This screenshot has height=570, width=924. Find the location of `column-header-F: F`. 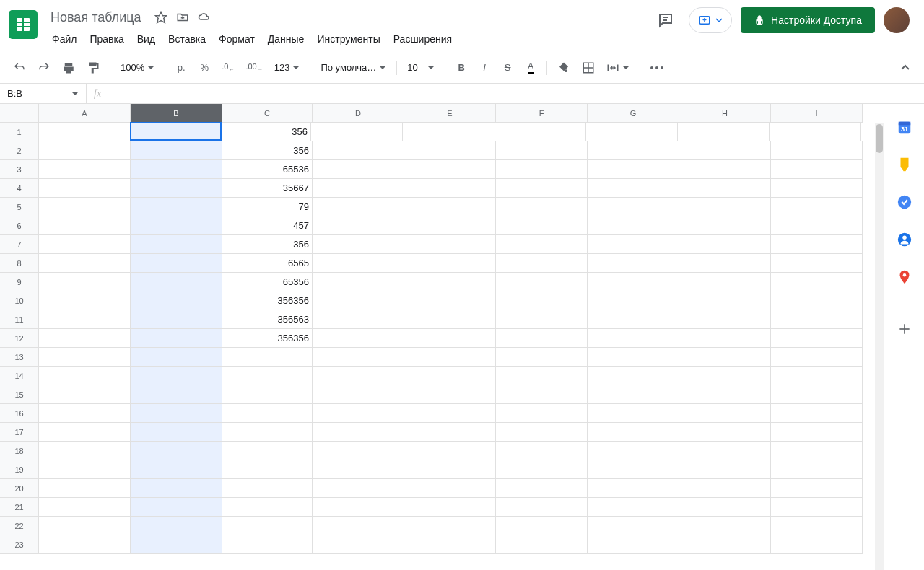

column-header-F: F is located at coordinates (541, 113).